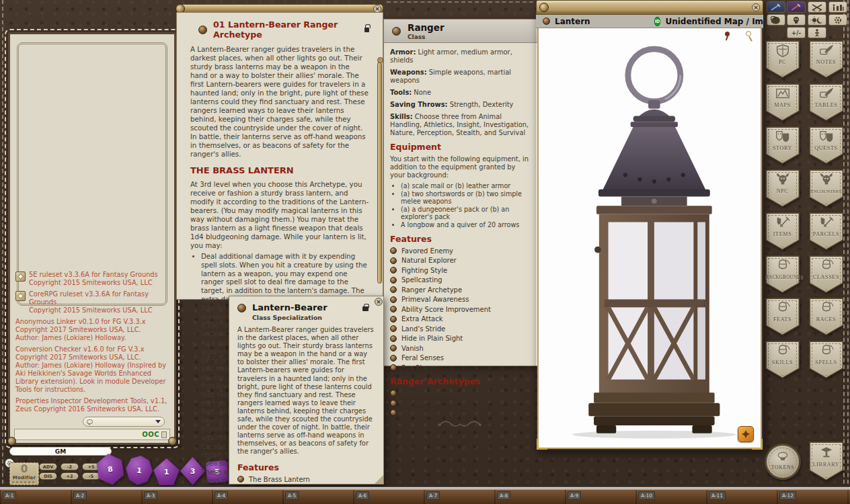 This screenshot has height=504, width=850. What do you see at coordinates (139, 470) in the screenshot?
I see `d12-die: 1` at bounding box center [139, 470].